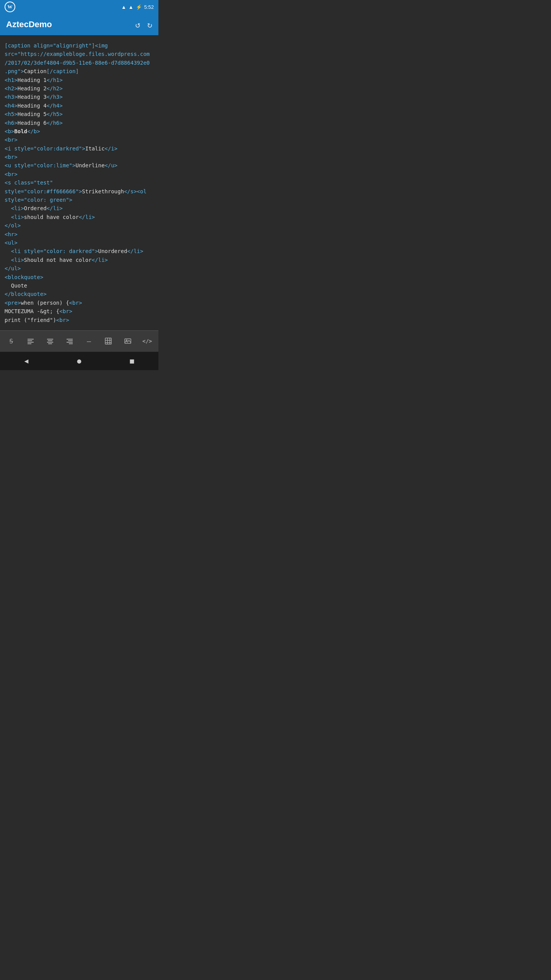  What do you see at coordinates (10, 7) in the screenshot?
I see `wordpress-logo: W` at bounding box center [10, 7].